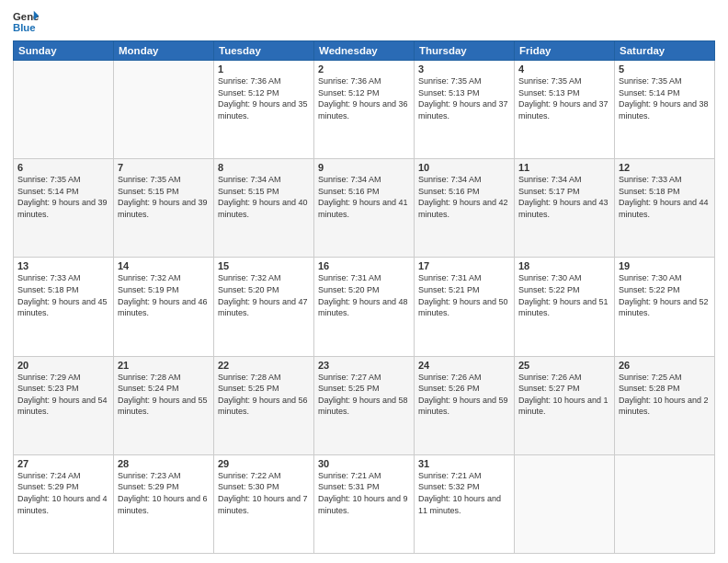 Image resolution: width=728 pixels, height=563 pixels. Describe the element at coordinates (364, 52) in the screenshot. I see `calendar-header-row: SundayMondayTuesdayWednesdayThursdayFrid…` at that location.